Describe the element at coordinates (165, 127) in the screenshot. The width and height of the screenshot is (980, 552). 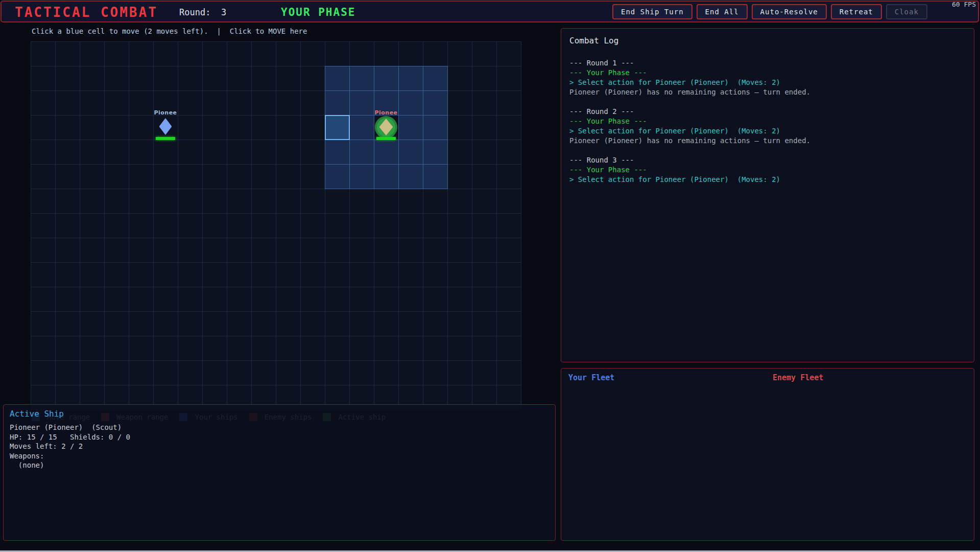
I see `ship-pioneer: Pionee` at that location.